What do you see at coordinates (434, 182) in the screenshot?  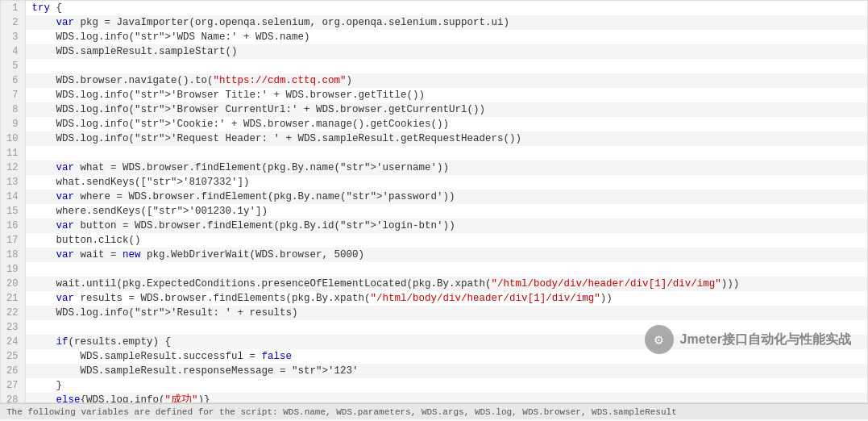 I see `table-row: 13 what.sendKeys(["str">'8107332'])` at bounding box center [434, 182].